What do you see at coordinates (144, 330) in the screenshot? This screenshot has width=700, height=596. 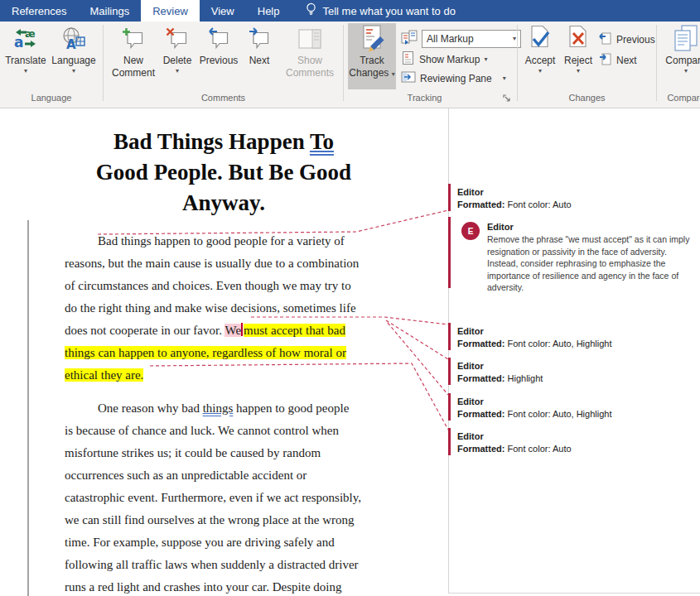 I see `text-segment: does not cooperate in our favor.` at bounding box center [144, 330].